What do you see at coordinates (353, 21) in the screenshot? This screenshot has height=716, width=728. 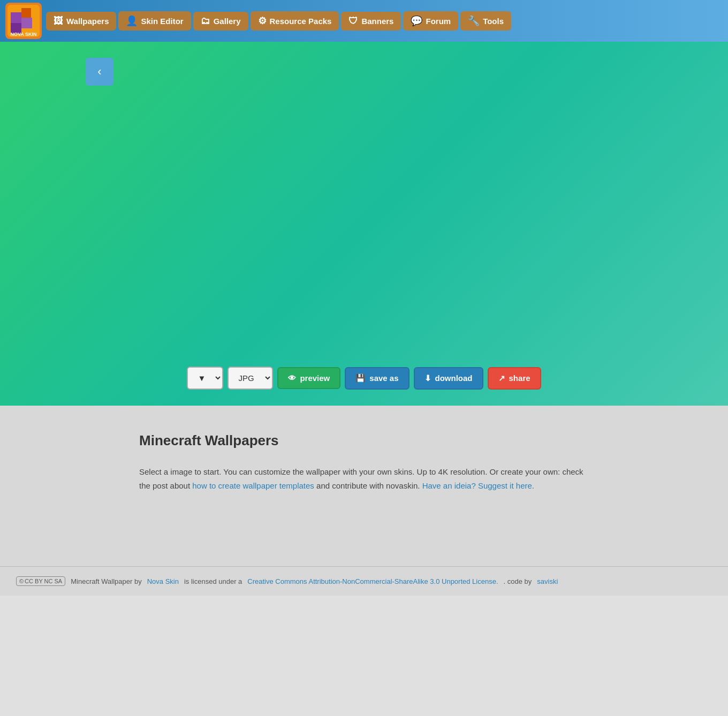 I see `shield-icon: 🛡` at bounding box center [353, 21].